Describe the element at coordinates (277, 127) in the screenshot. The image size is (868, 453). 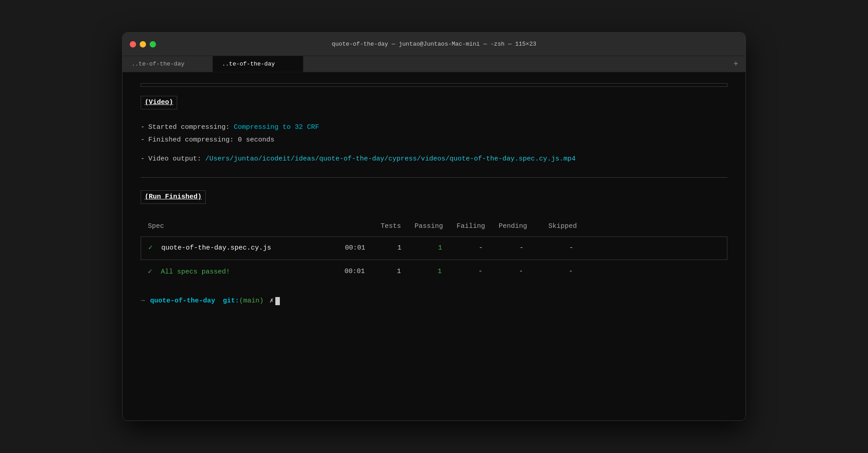
I see `compression-value-1: Compressing to 32 CRF` at that location.